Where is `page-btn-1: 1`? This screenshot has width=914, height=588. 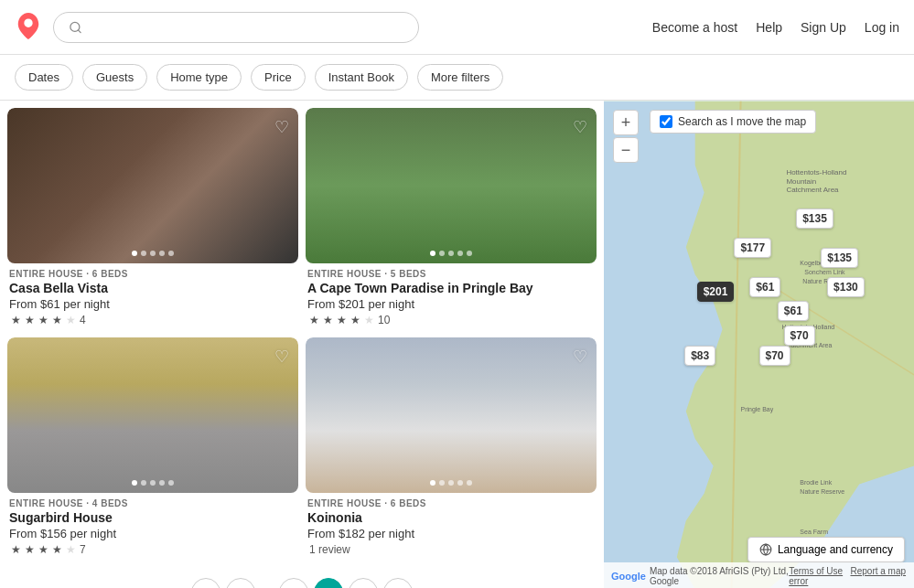 page-btn-1: 1 is located at coordinates (241, 583).